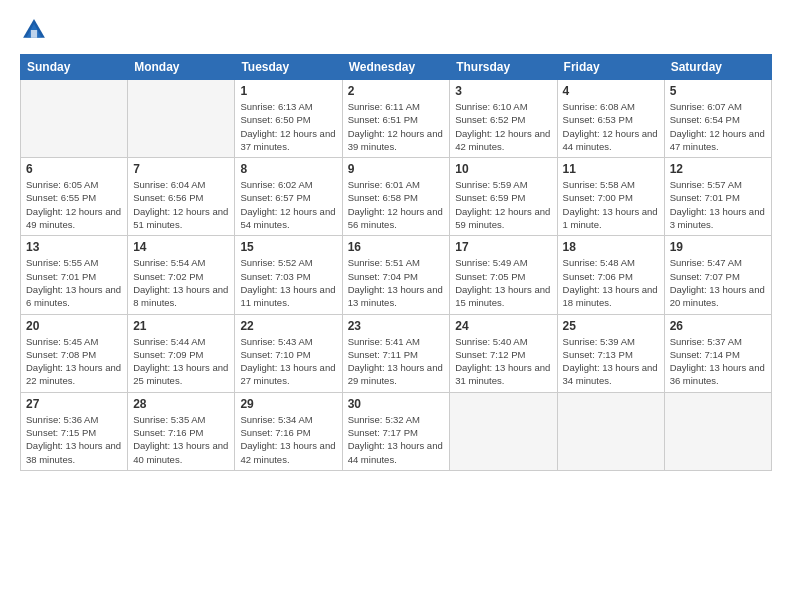  Describe the element at coordinates (396, 204) in the screenshot. I see `day-info: Sunrise: 6:01 AM Sunset: 6:58 PM Dayligh…` at that location.